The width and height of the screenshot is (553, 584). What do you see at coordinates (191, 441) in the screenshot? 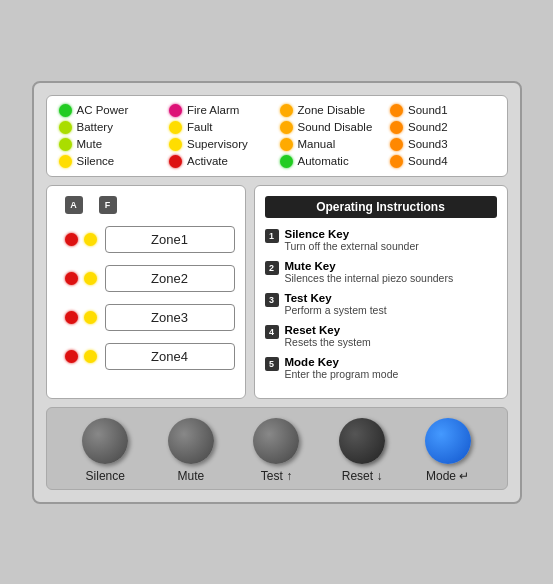
I see `mute-button` at bounding box center [191, 441].